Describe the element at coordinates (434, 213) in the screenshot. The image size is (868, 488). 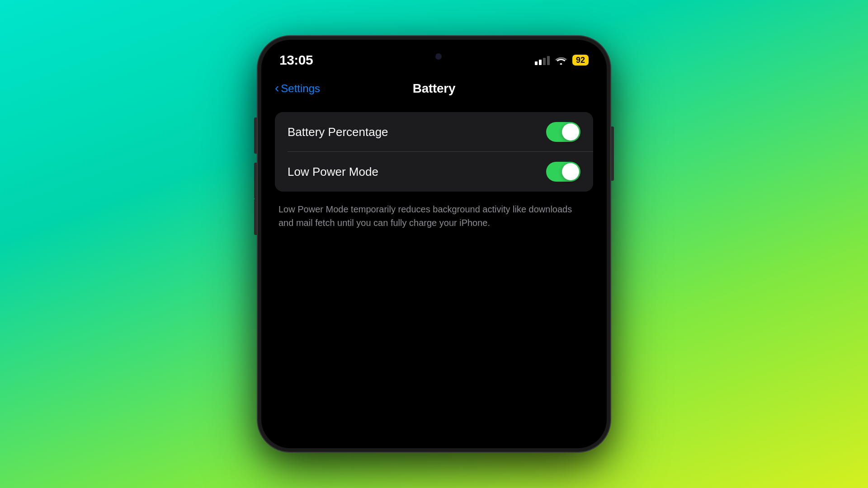
I see `low-power-mode-description: Low Power Mode temporarily reduces backg…` at that location.